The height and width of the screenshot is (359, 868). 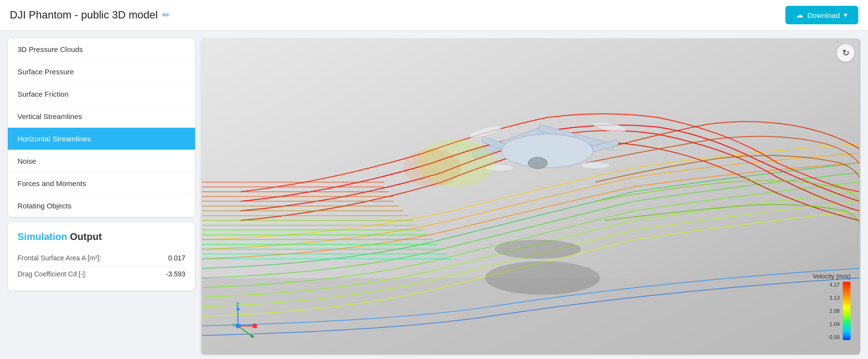 What do you see at coordinates (101, 50) in the screenshot?
I see `sidebar-item-3d-pressure-clouds: 3D Pressure Clouds` at bounding box center [101, 50].